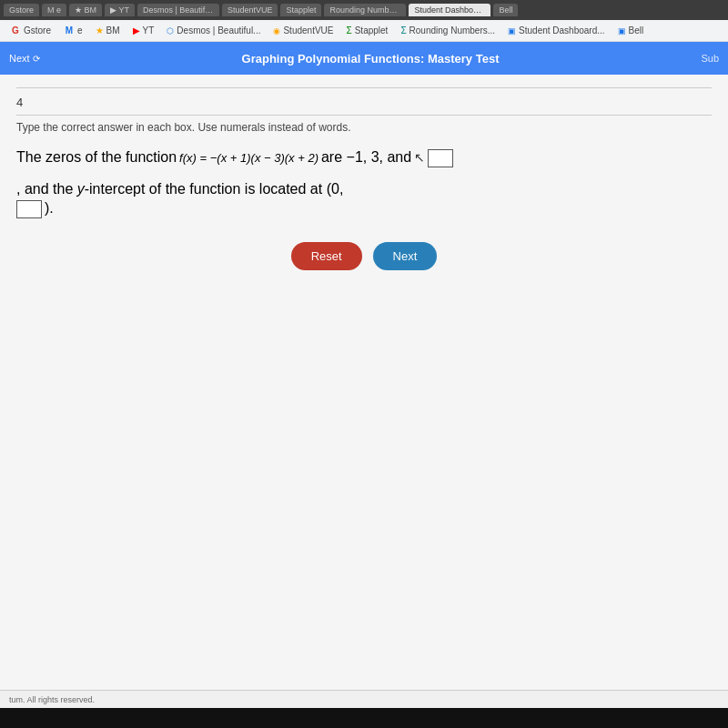 The image size is (728, 728). I want to click on studentvue-icon: ◉, so click(277, 31).